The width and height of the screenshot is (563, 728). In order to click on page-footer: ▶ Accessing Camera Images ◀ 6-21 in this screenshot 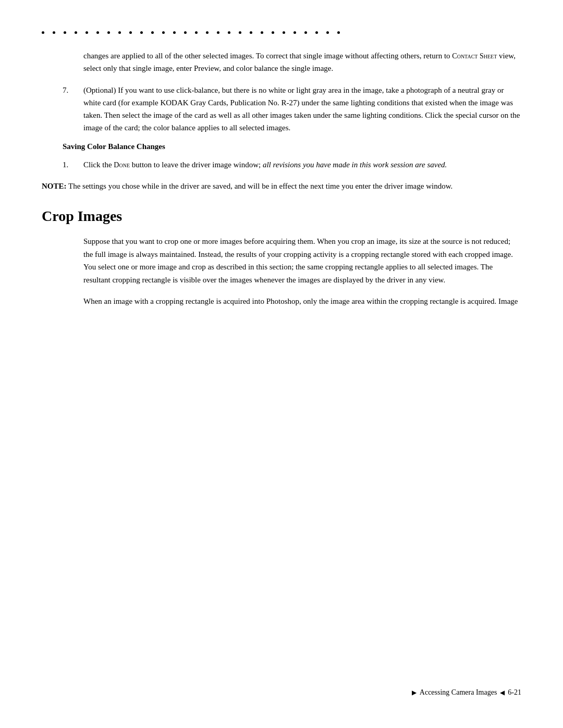, I will do `click(467, 693)`.